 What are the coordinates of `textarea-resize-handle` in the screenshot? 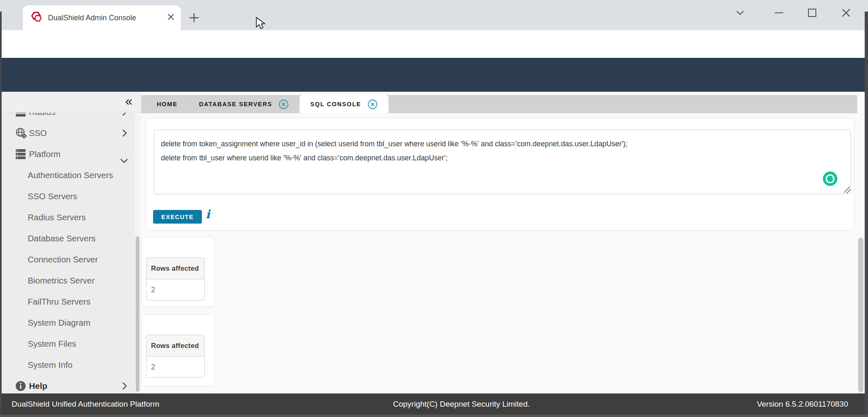 It's located at (847, 191).